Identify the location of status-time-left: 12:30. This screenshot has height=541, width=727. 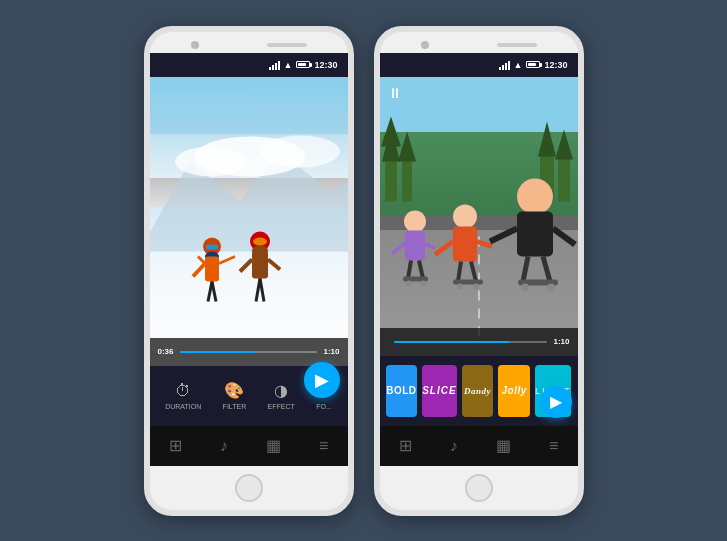
(326, 65).